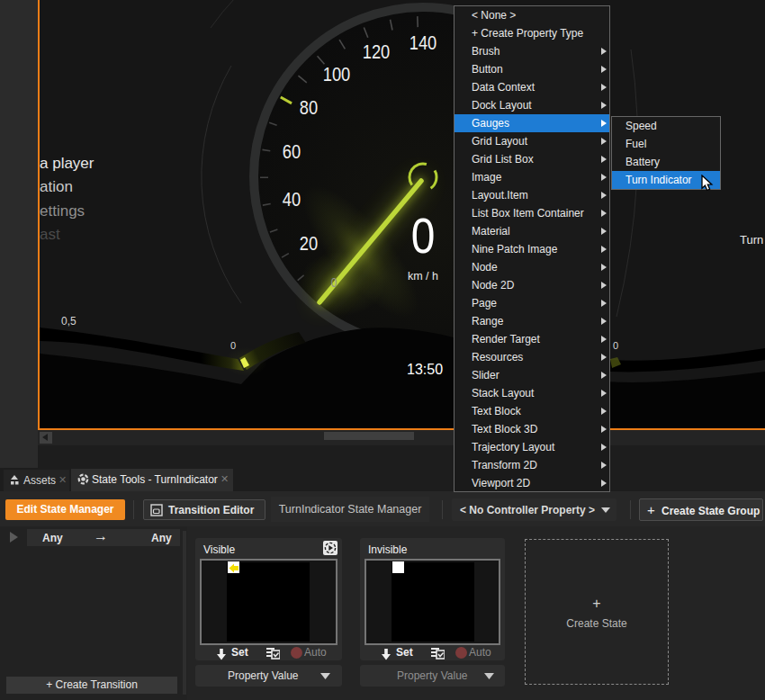  I want to click on svg-text: 20, so click(309, 244).